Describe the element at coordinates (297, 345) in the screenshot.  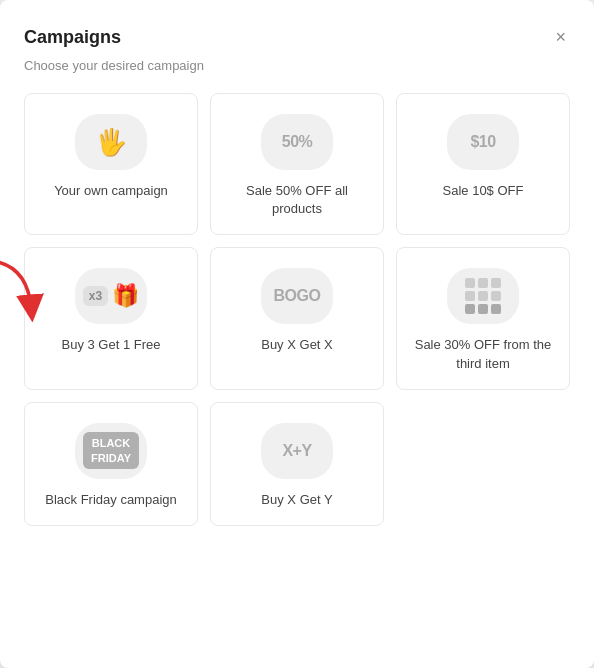
I see `card-label-bogo: Buy X Get X` at that location.